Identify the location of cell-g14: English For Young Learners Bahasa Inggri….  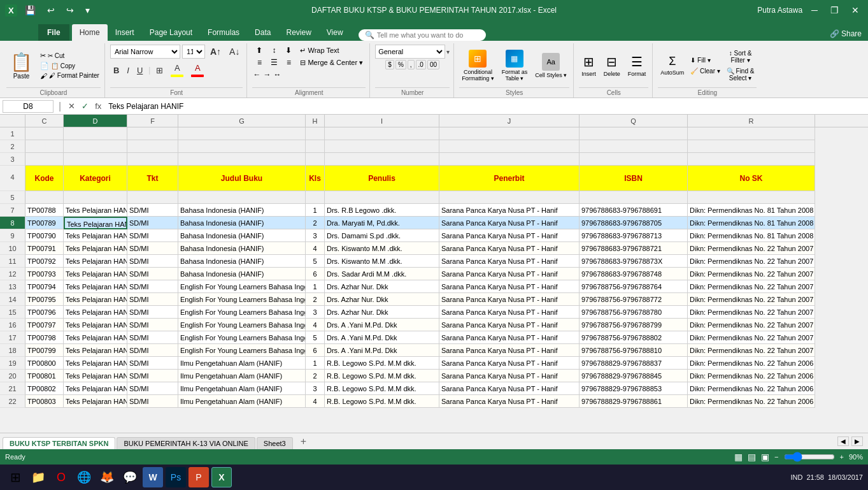
(242, 299).